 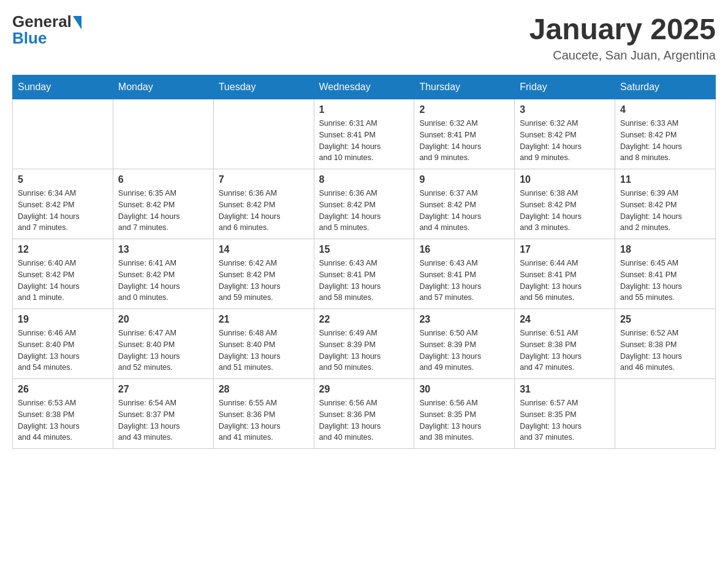 I want to click on day-number: 23, so click(x=464, y=320).